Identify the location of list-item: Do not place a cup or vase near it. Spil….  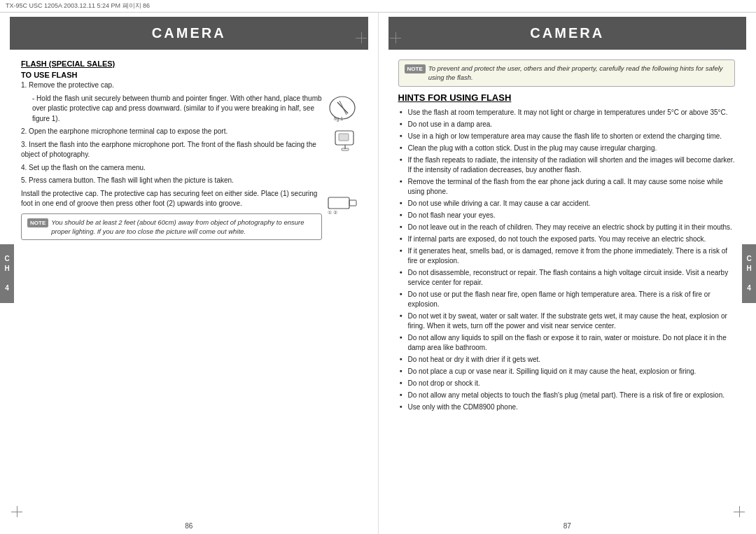
(567, 372).